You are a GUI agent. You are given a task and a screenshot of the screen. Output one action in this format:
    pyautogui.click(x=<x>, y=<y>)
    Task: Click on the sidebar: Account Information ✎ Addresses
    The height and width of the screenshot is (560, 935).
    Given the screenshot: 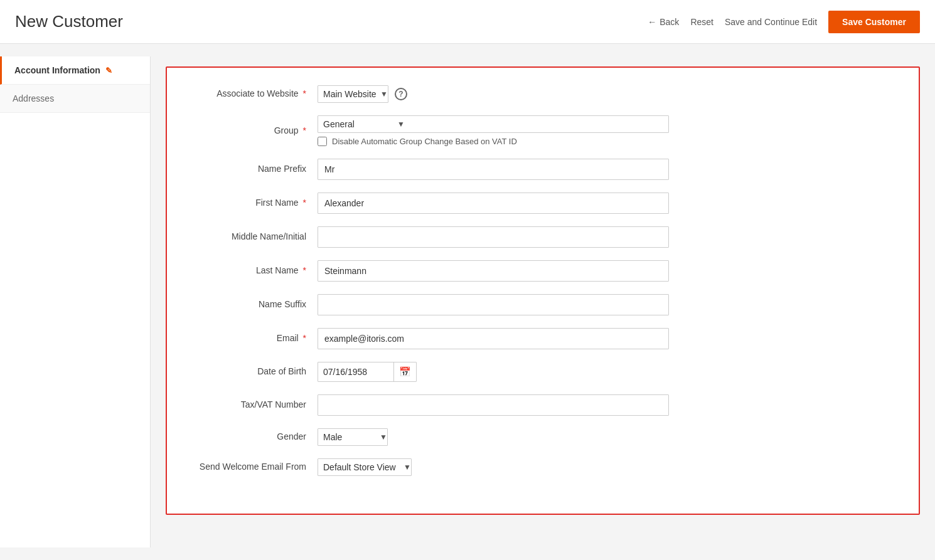 What is the action you would take?
    pyautogui.click(x=75, y=302)
    